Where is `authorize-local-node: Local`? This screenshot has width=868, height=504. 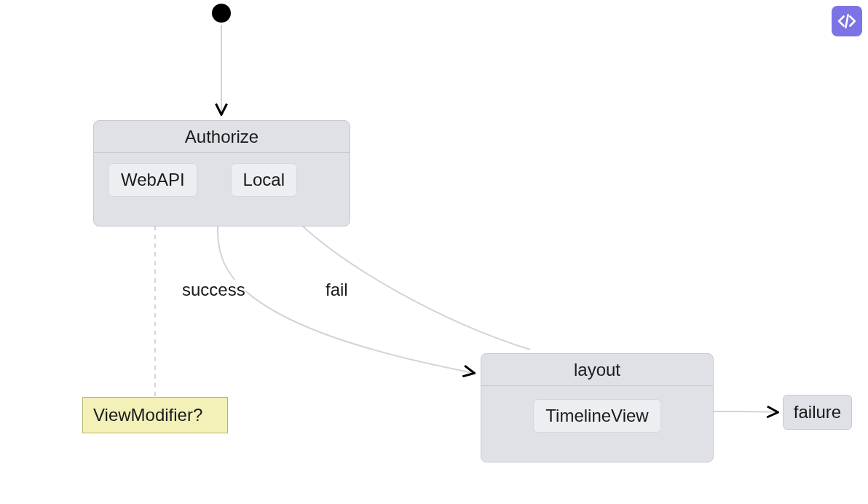
authorize-local-node: Local is located at coordinates (264, 180).